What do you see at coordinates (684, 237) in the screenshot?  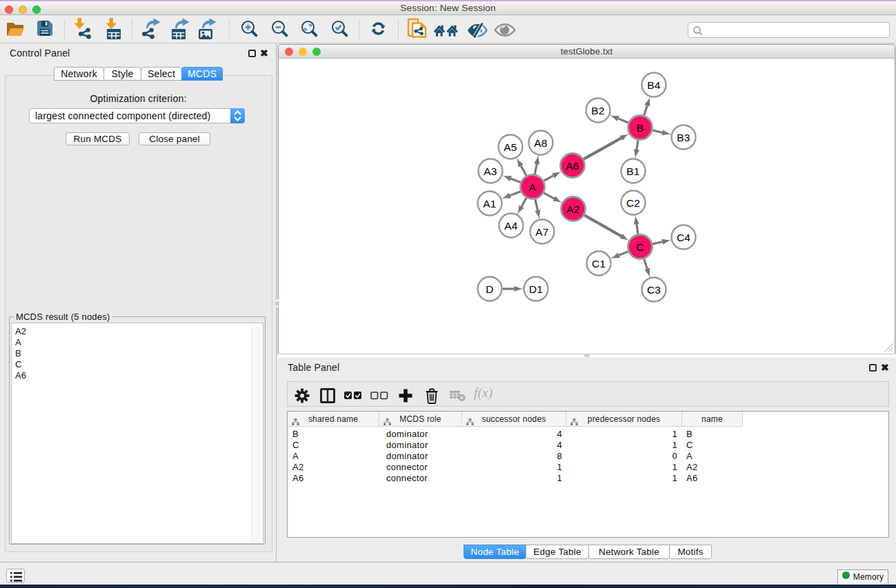 I see `svg-text: C4` at bounding box center [684, 237].